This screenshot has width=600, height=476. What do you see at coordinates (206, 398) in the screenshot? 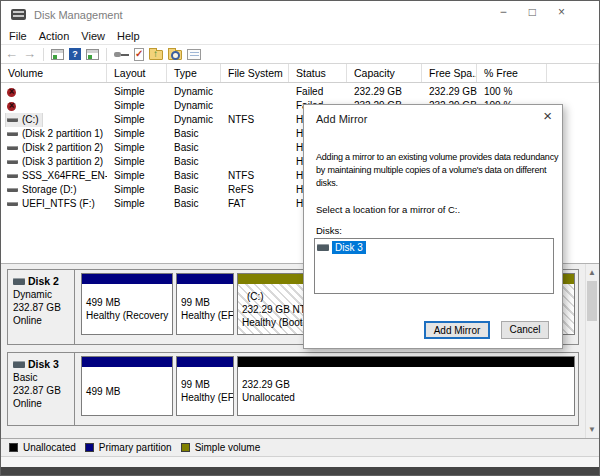
I see `partition-status: Healthy (EFI S` at bounding box center [206, 398].